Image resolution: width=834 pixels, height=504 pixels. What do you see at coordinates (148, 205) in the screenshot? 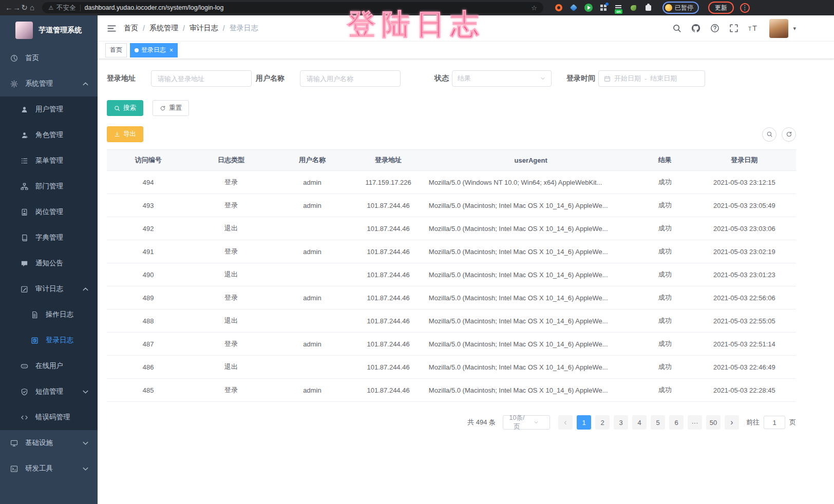
I see `cell: 493` at bounding box center [148, 205].